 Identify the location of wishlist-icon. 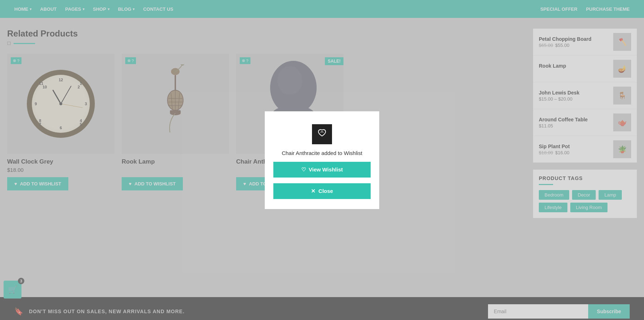
(322, 134).